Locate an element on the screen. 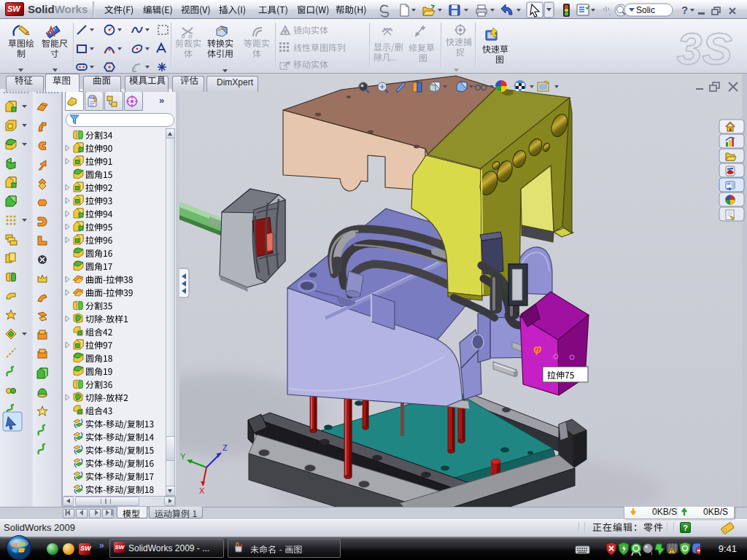  svg-text: Solic is located at coordinates (646, 10).